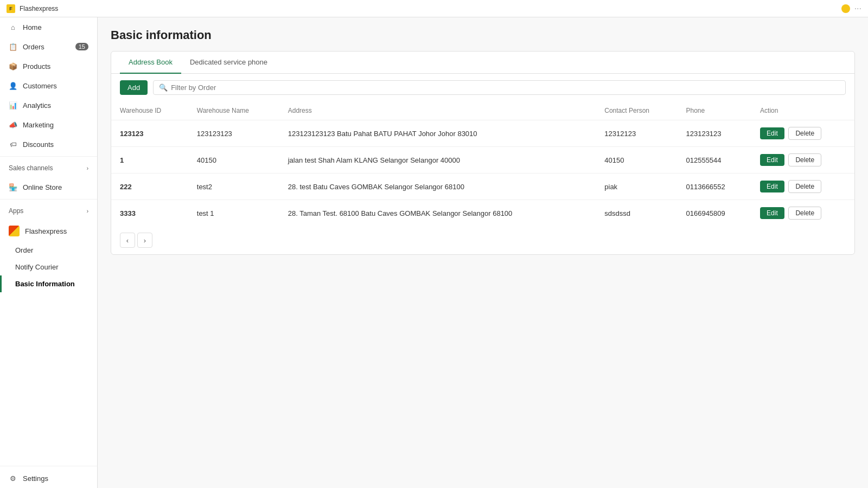  I want to click on col-warehouse-id: Warehouse ID, so click(150, 111).